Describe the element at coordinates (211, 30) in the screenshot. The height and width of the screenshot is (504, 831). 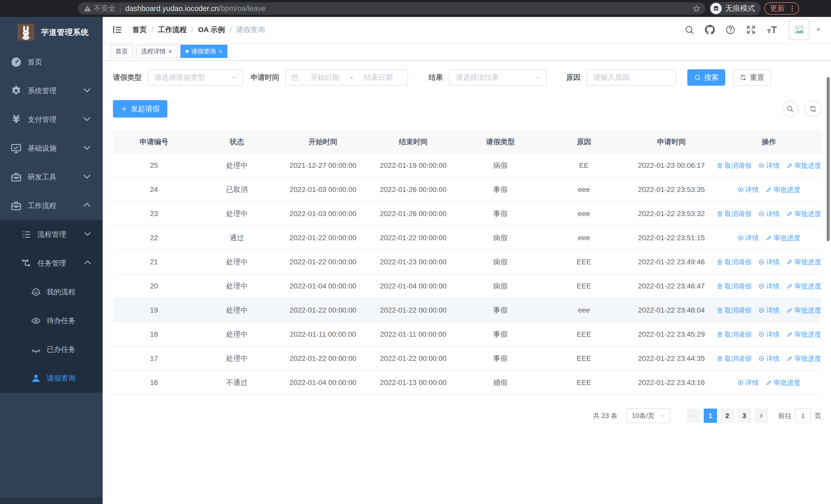
I see `breadcrumb-item: OA 示例` at that location.